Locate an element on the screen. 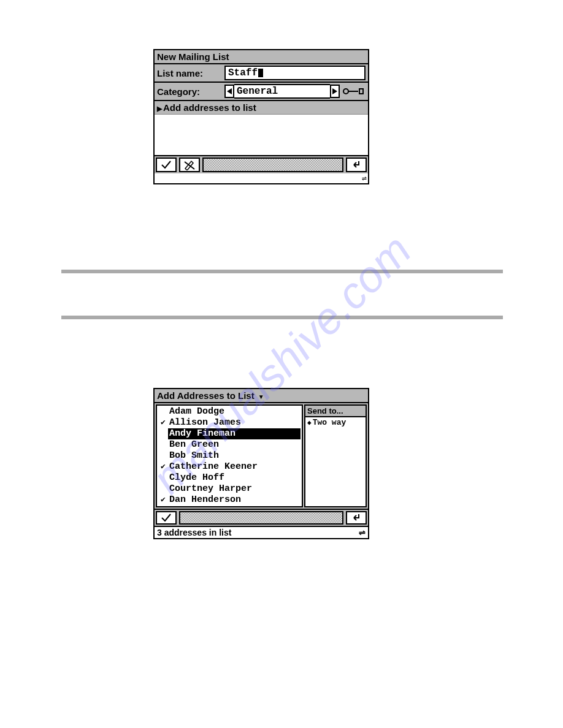 The width and height of the screenshot is (563, 728). address-list: Adam Dodge✔Allison JamesAndy FinemanBen … is located at coordinates (229, 456).